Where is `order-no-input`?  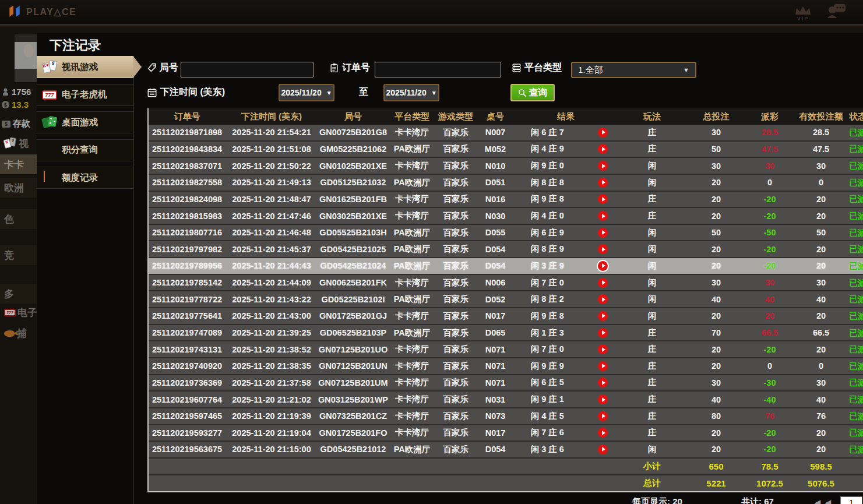 order-no-input is located at coordinates (438, 70).